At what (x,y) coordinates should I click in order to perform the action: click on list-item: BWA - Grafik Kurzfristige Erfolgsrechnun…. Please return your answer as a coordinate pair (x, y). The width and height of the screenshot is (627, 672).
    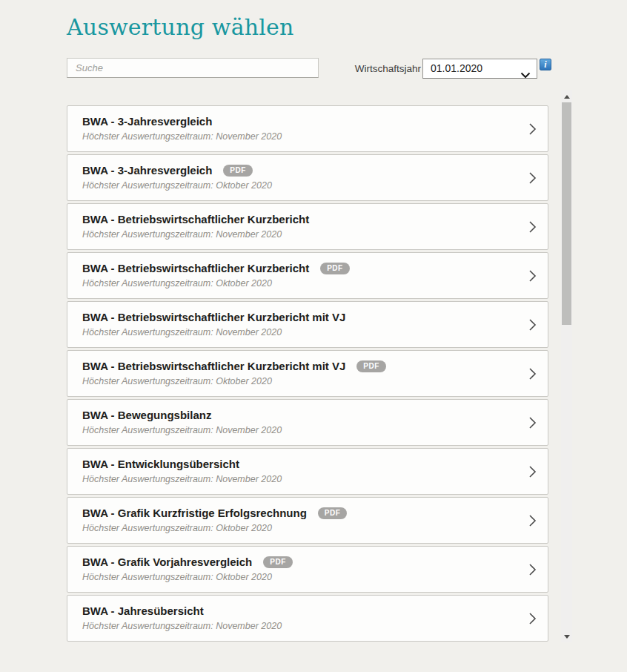
    Looking at the image, I should click on (308, 521).